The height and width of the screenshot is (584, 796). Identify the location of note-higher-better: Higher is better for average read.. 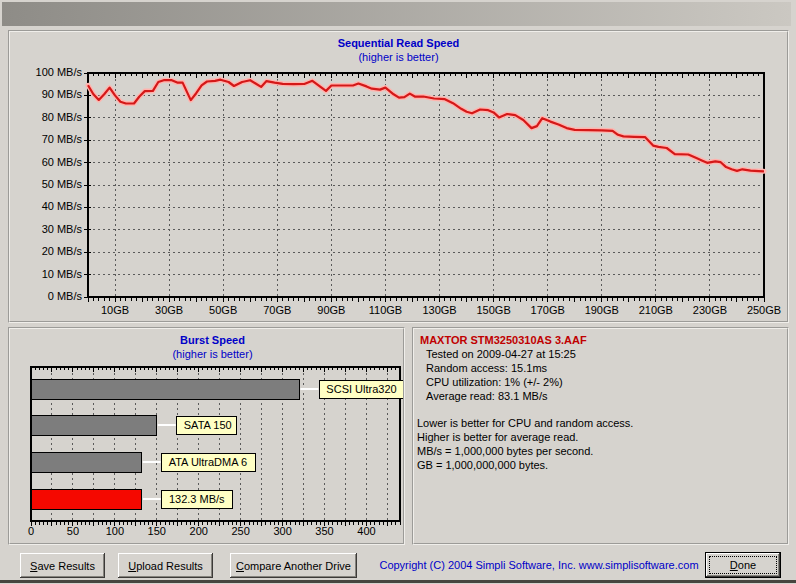
(602, 437).